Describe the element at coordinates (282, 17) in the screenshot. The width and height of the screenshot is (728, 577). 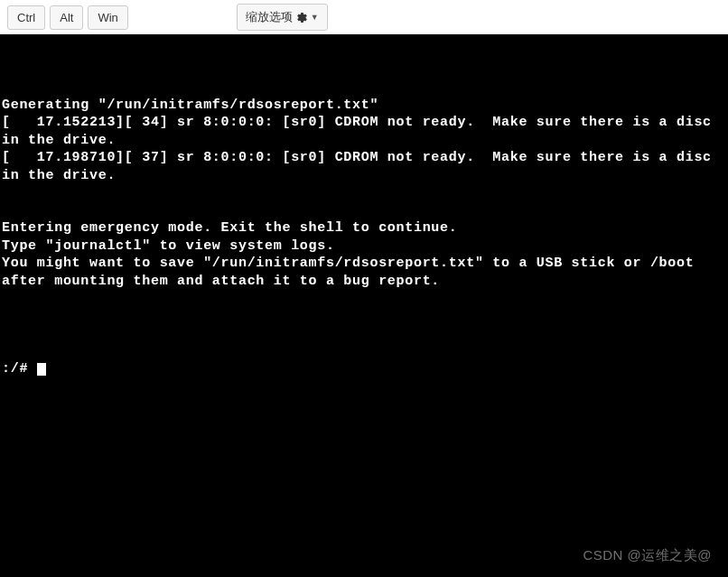
I see `zoom-options-dropdown: 缩放选项 ▼` at that location.